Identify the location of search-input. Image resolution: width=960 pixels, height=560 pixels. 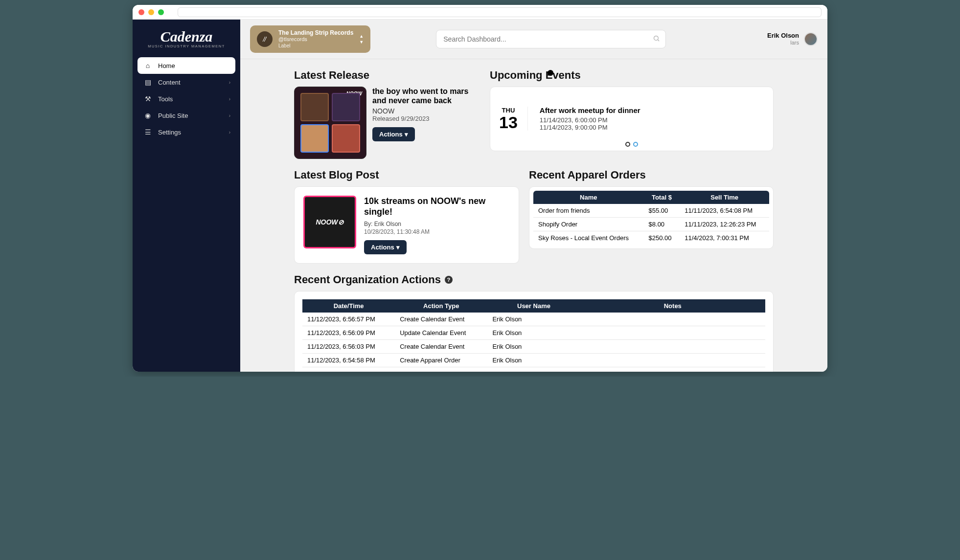
(551, 39).